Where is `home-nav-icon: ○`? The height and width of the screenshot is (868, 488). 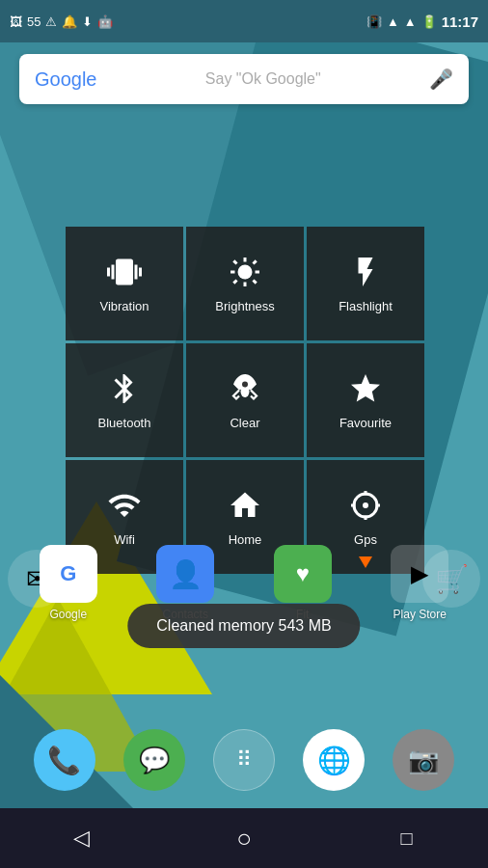
home-nav-icon: ○ is located at coordinates (244, 839).